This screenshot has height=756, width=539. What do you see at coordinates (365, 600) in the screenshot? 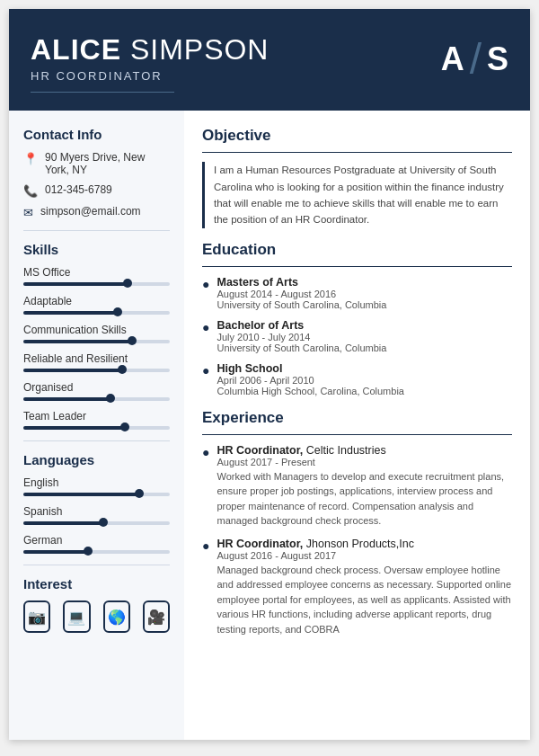
I see `exp-desc: Managed background check process. Oversa…` at bounding box center [365, 600].